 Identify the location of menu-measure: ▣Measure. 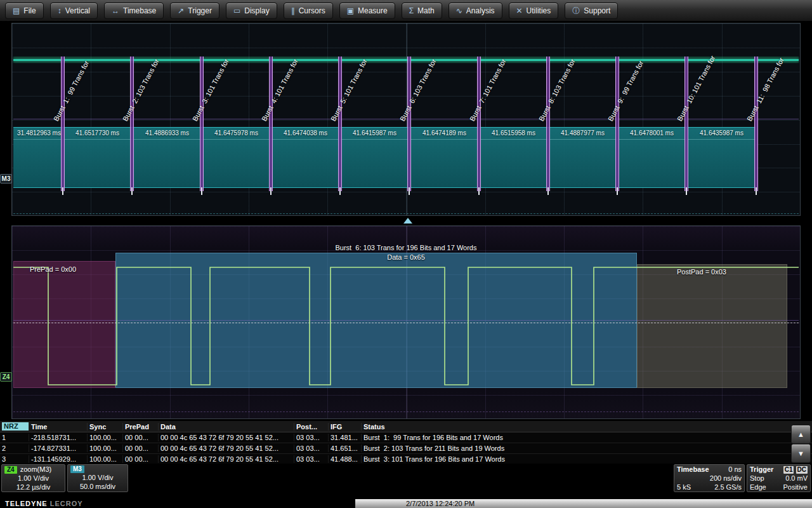
(367, 11).